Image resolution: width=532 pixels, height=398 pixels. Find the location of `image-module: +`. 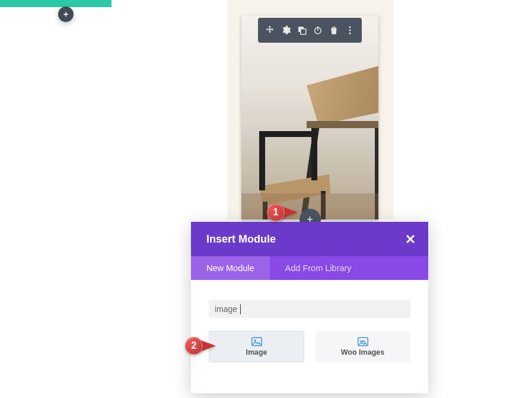

image-module: + is located at coordinates (310, 117).